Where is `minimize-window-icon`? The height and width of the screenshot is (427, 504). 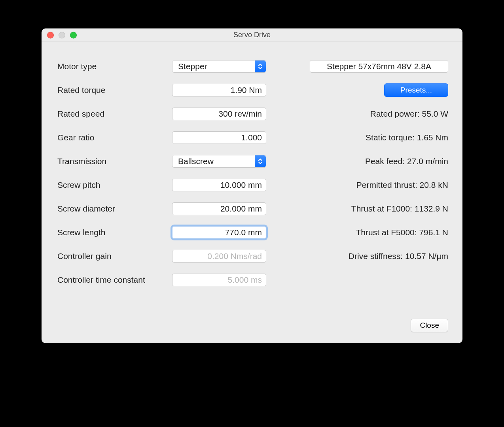 minimize-window-icon is located at coordinates (62, 35).